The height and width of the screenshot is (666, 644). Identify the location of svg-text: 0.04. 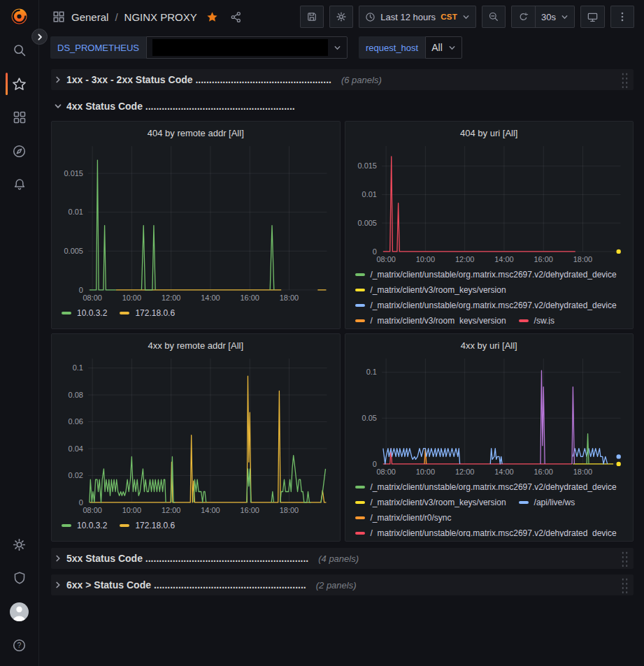
(76, 449).